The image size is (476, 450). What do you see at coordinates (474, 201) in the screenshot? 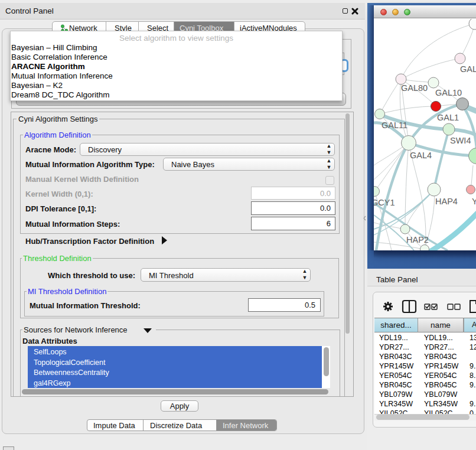
I see `svg-text: YEL` at bounding box center [474, 201].